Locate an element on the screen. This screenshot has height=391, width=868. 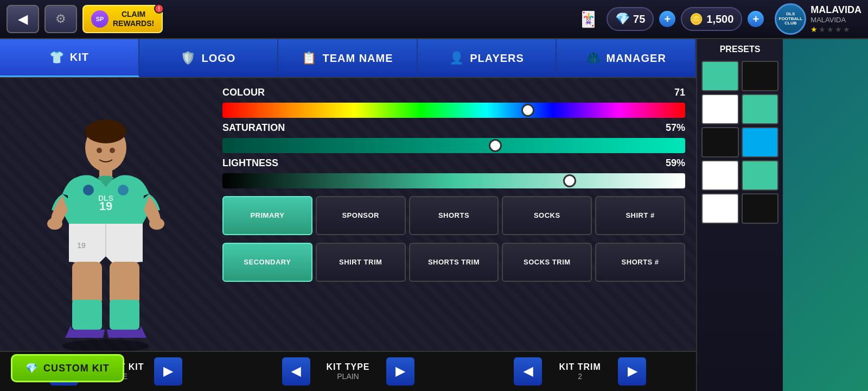
saturation-header: SATURATION 57% is located at coordinates (454, 128).